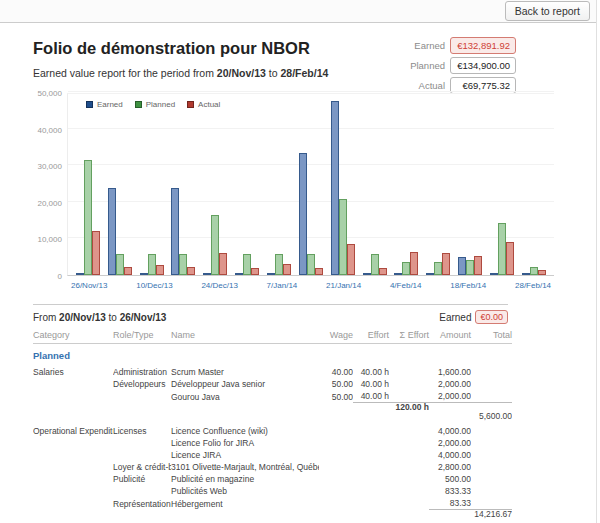 The height and width of the screenshot is (523, 600). Describe the element at coordinates (463, 66) in the screenshot. I see `summary-row-planned: Planned €134,900.00` at that location.